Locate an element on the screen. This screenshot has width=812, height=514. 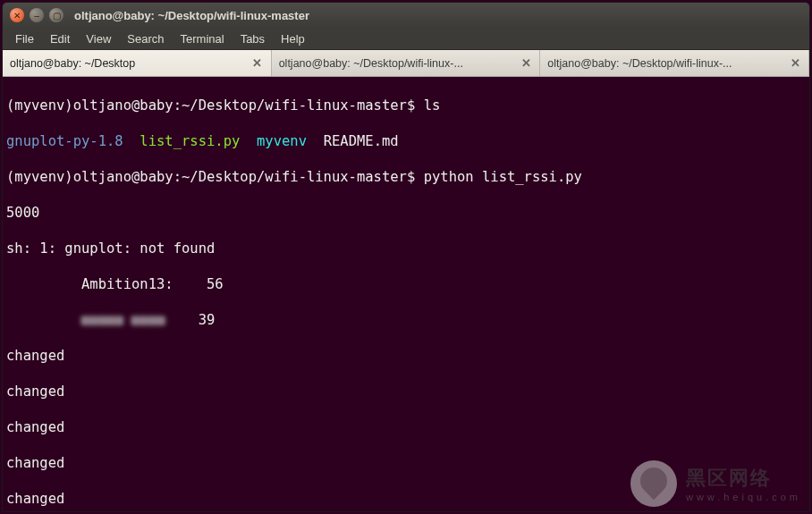
ls-file: README.md is located at coordinates (361, 141).